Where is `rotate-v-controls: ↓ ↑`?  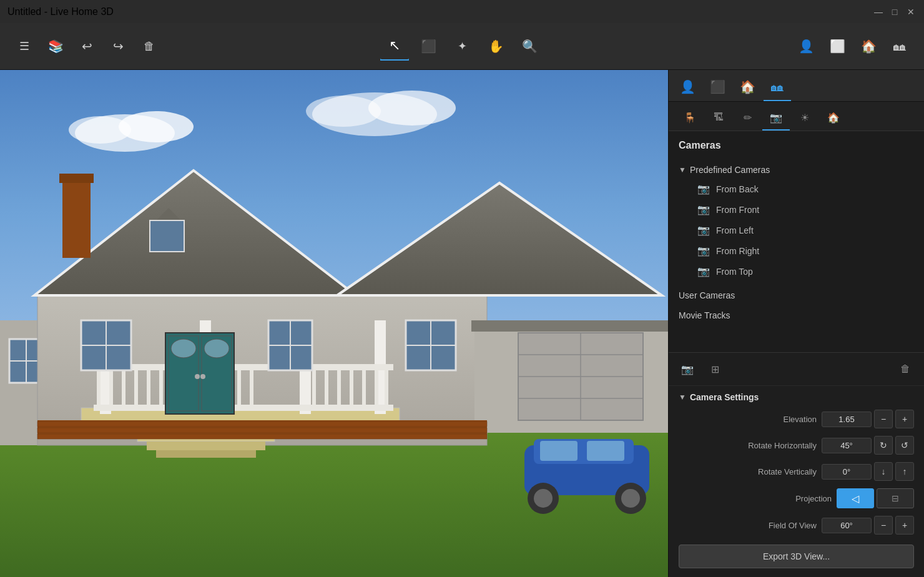
rotate-v-controls: ↓ ↑ is located at coordinates (868, 471).